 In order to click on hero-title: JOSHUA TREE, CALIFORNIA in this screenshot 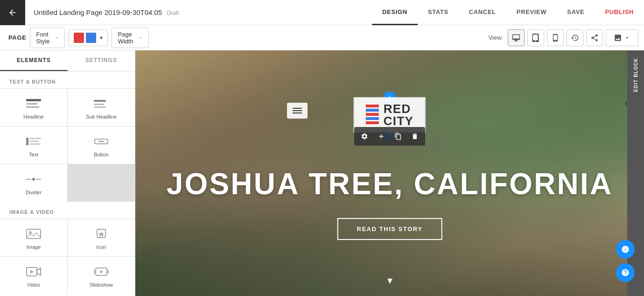, I will do `click(390, 184)`.